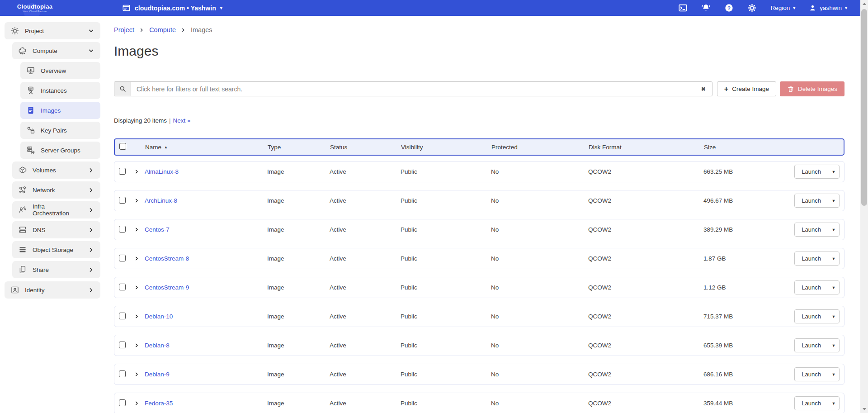  I want to click on create-image-button: + Create Image, so click(747, 89).